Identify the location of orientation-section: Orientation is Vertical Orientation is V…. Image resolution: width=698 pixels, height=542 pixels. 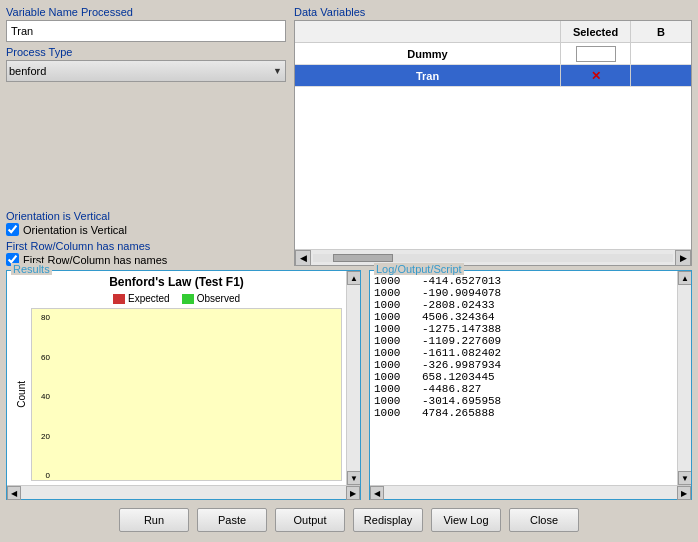
(146, 223).